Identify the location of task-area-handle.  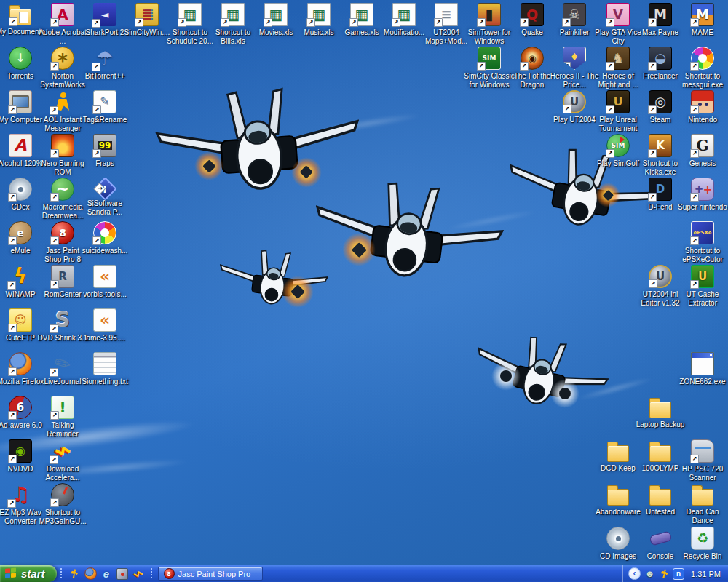
(151, 573).